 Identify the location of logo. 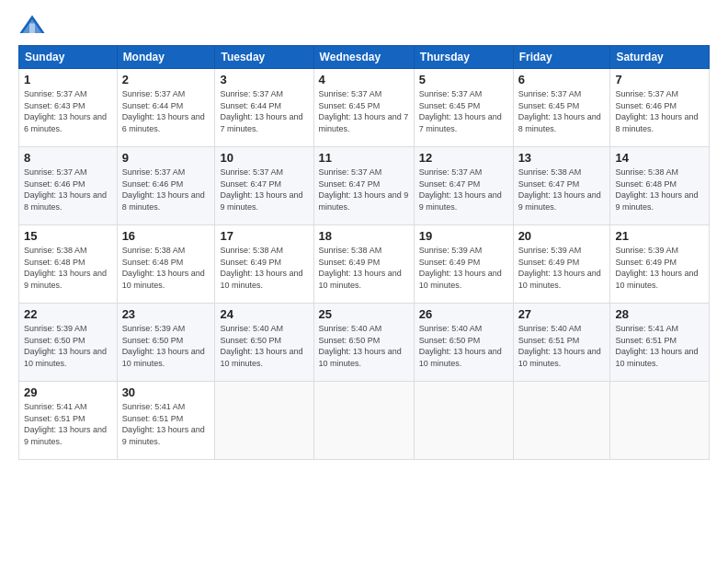
(34, 25).